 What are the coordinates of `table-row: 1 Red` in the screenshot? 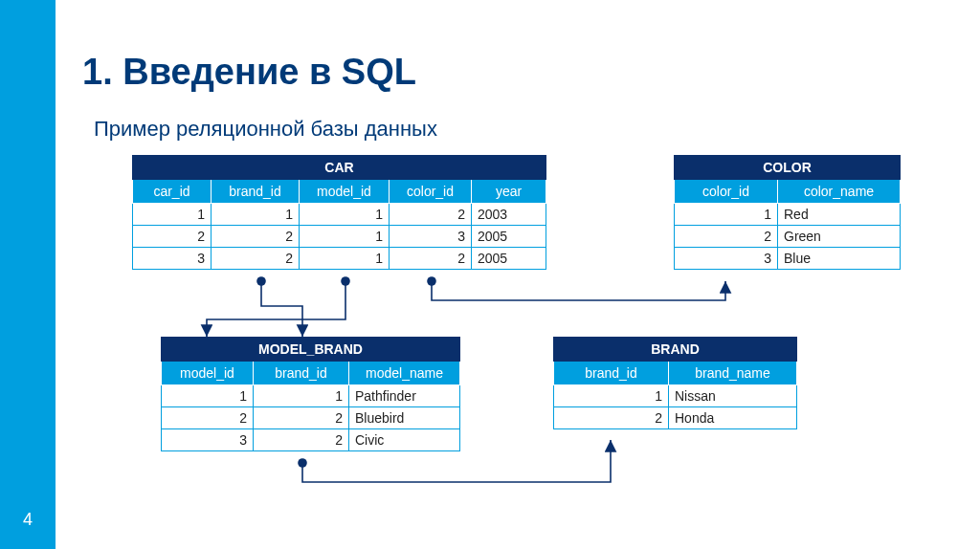 It's located at (788, 214).